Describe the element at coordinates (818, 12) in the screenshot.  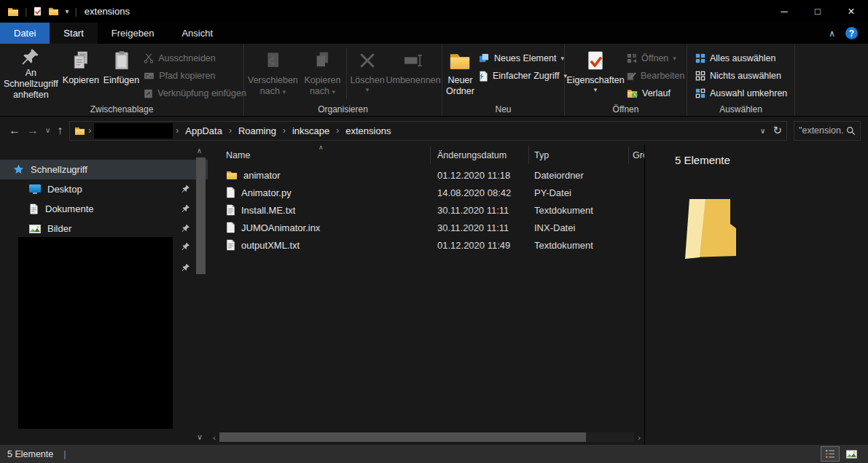
I see `maximize-button: □` at that location.